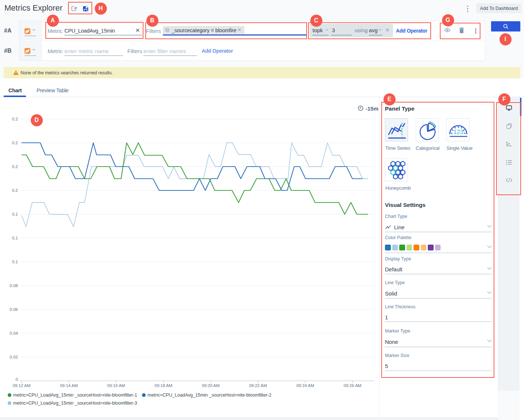 This screenshot has width=524, height=420. Describe the element at coordinates (14, 286) in the screenshot. I see `svg-text: 0.08` at that location.